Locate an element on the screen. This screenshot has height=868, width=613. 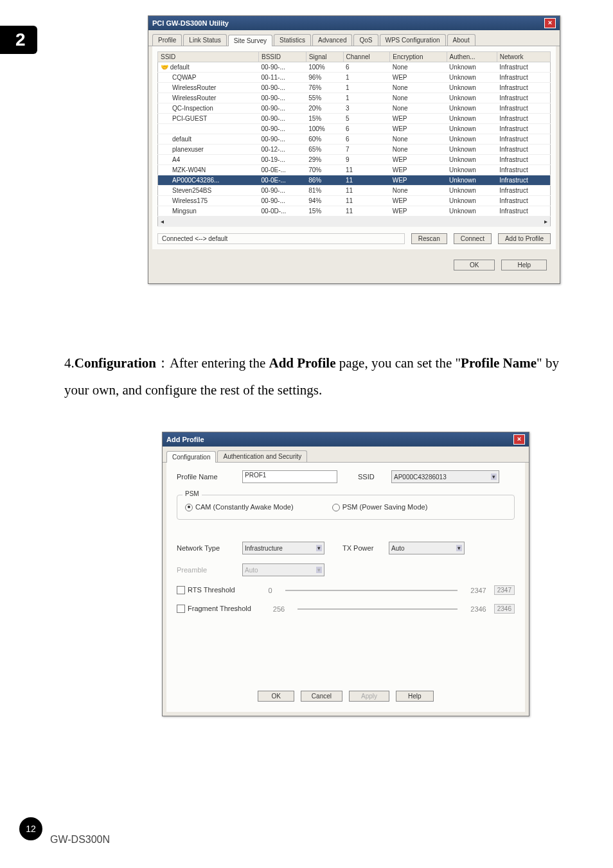
cell: 94% is located at coordinates (324, 201).